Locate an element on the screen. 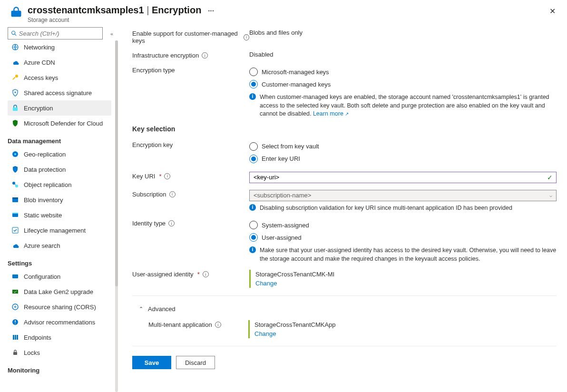  enc-type-label: Encryption type is located at coordinates (154, 70).